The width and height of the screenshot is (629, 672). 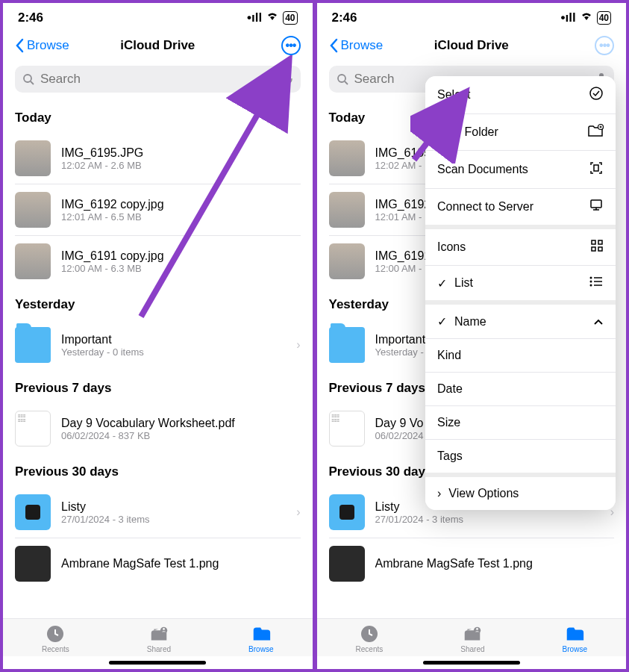 I want to click on menu-item-name: ✓Name, so click(x=521, y=322).